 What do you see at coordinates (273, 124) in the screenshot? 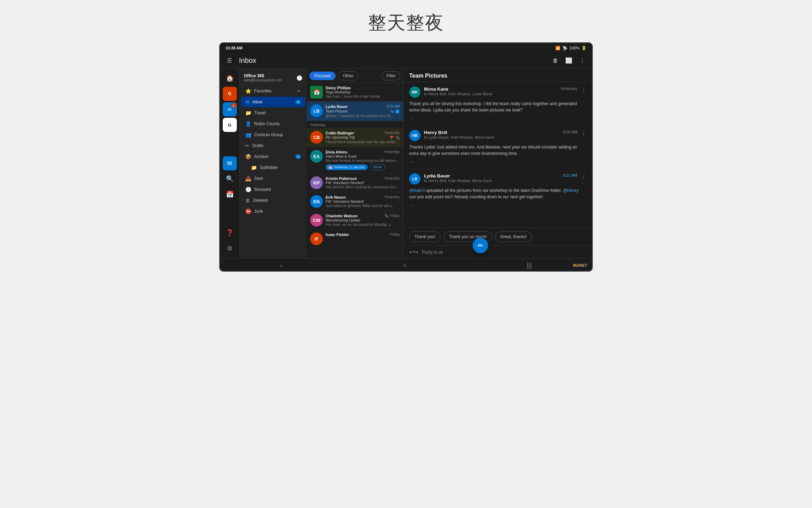
I see `sidebar-item-robin: 👤 Robin Counts` at bounding box center [273, 124].